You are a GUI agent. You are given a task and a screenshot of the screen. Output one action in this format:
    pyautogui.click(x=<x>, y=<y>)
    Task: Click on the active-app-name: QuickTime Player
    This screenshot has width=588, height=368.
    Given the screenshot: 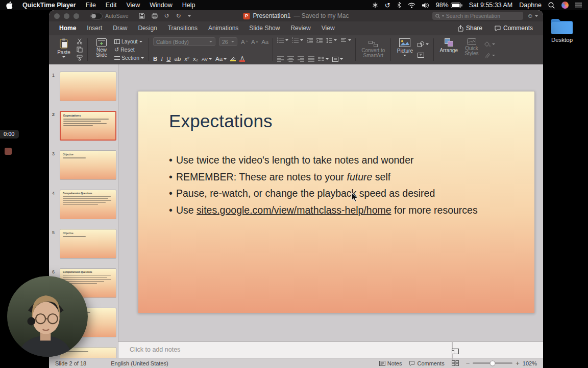 What is the action you would take?
    pyautogui.click(x=49, y=5)
    